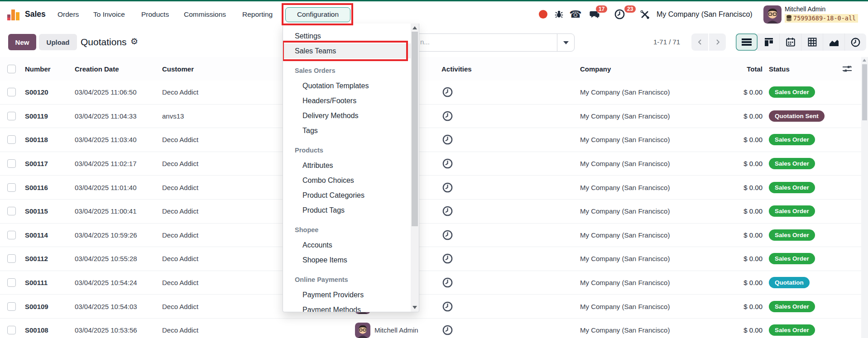 The image size is (868, 338). Describe the element at coordinates (97, 69) in the screenshot. I see `column-header-creation-date: Creation Date` at that location.